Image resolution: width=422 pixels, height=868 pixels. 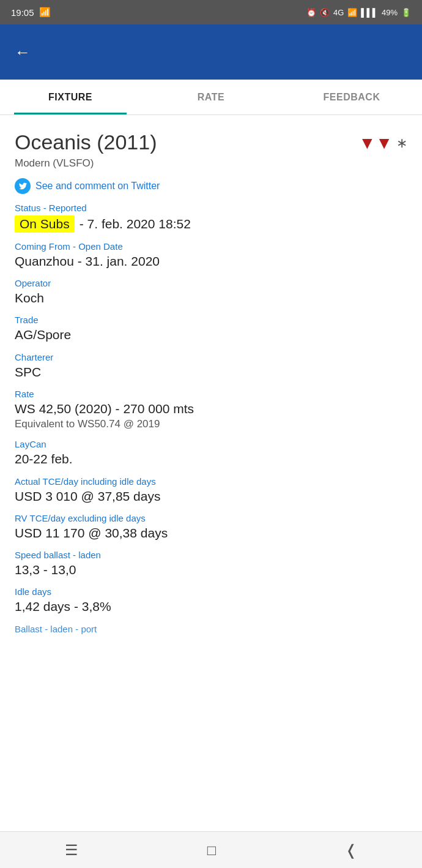 I want to click on status-bar-right: ⏰ 🔇 4G 📶 ▌▌▌ 49% 🔋, so click(x=358, y=12).